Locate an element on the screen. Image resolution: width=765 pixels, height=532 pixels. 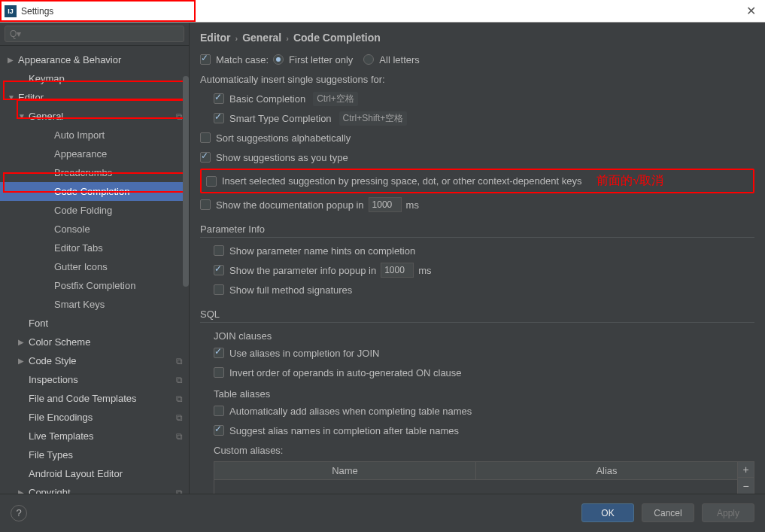
insert-keys-row: Insert selected suggestion by pressing s… is located at coordinates (477, 181).